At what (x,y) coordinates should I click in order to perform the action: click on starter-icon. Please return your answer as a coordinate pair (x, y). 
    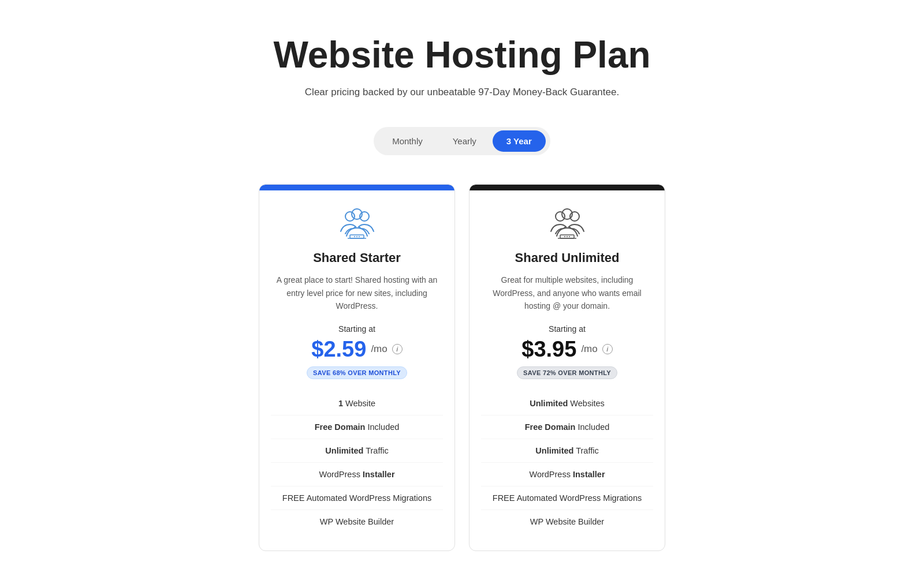
    Looking at the image, I should click on (357, 224).